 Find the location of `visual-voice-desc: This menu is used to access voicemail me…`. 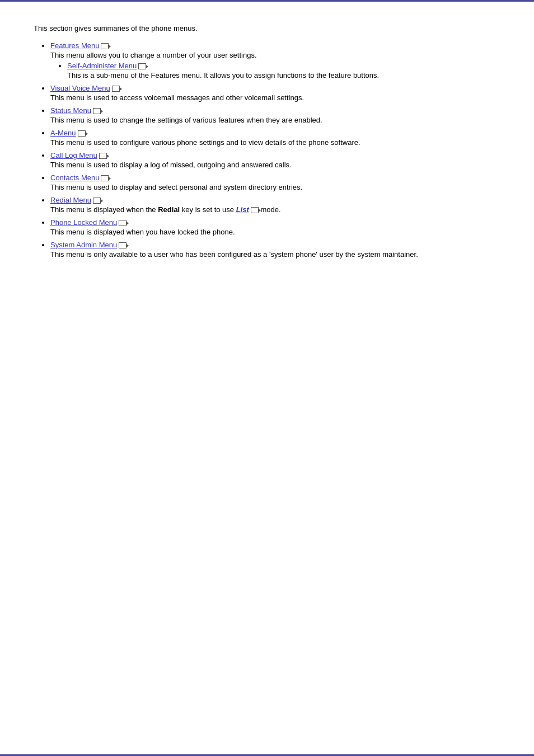

visual-voice-desc: This menu is used to access voicemail me… is located at coordinates (275, 97).